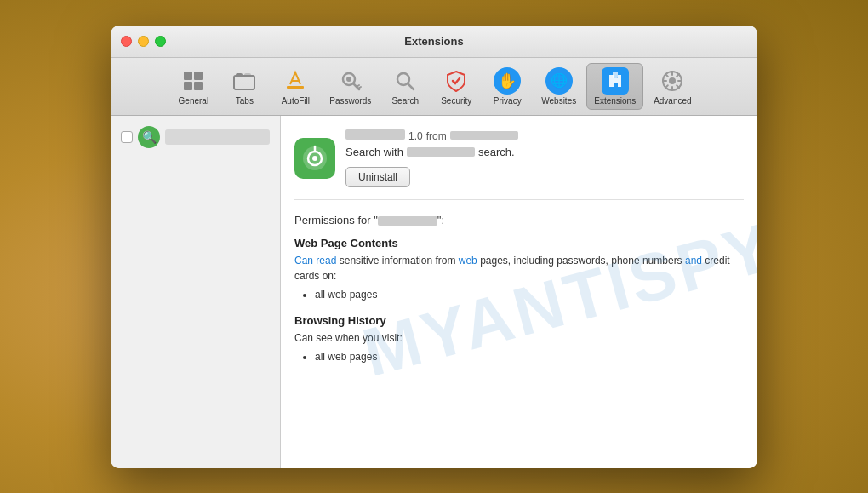 The image size is (868, 493). Describe the element at coordinates (378, 177) in the screenshot. I see `uninstall-button: Uninstall` at that location.